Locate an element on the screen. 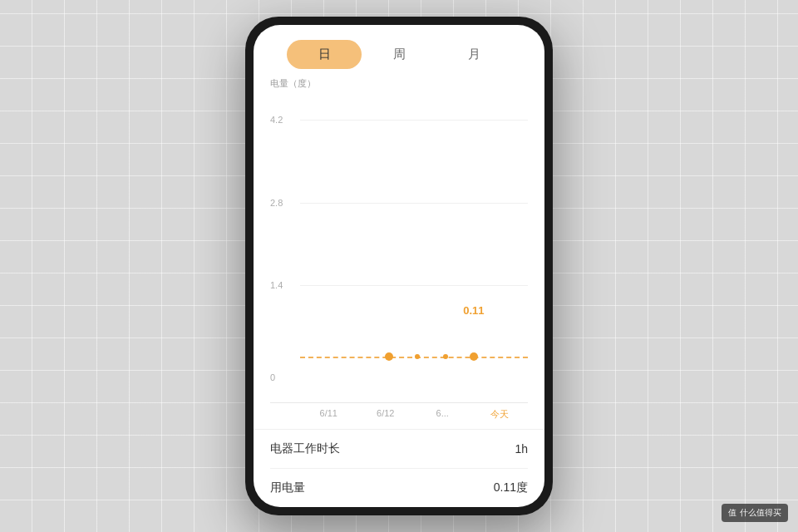 This screenshot has height=532, width=798. y-label-14: 1.4 is located at coordinates (276, 285).